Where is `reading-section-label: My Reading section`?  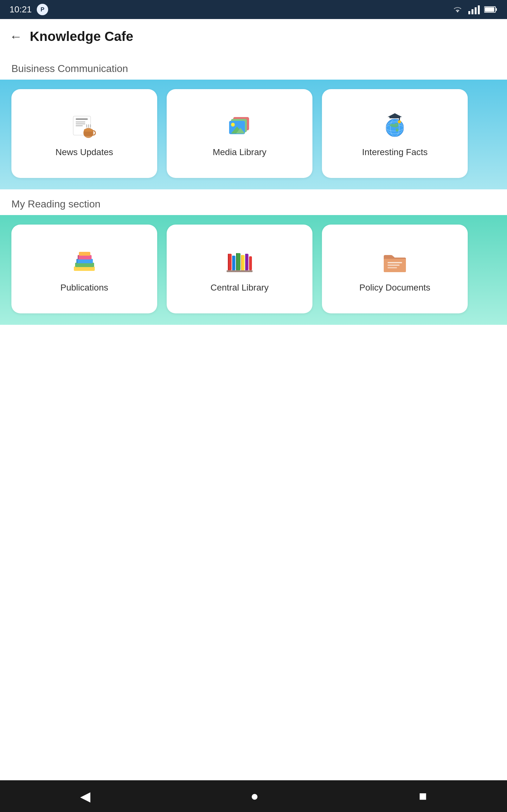 reading-section-label: My Reading section is located at coordinates (253, 202).